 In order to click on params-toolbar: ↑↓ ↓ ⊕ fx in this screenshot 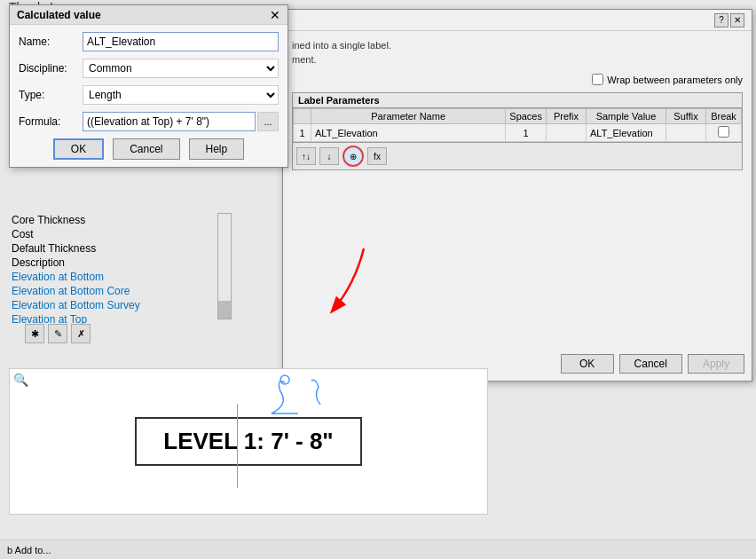, I will do `click(517, 156)`.